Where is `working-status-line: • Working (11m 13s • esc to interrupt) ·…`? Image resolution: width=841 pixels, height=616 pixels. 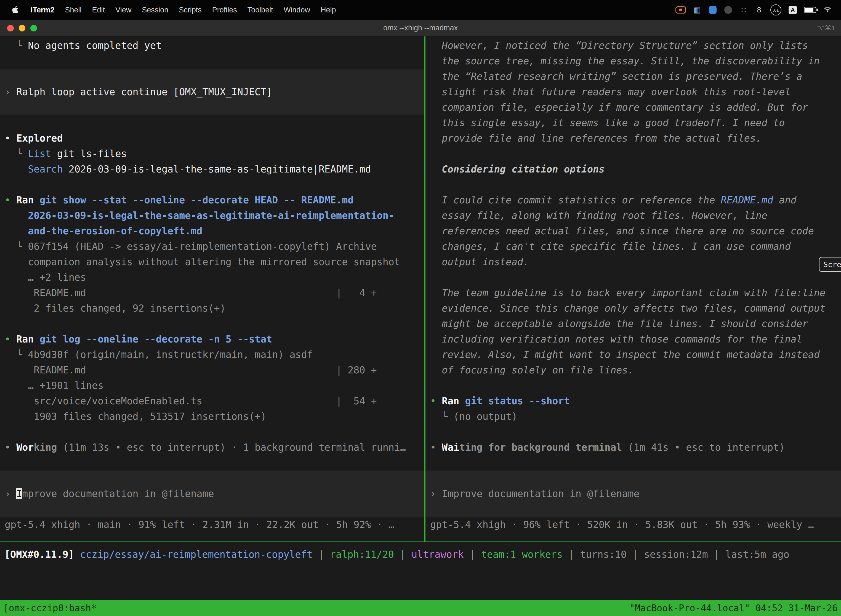
working-status-line: • Working (11m 13s • esc to interrupt) ·… is located at coordinates (212, 447).